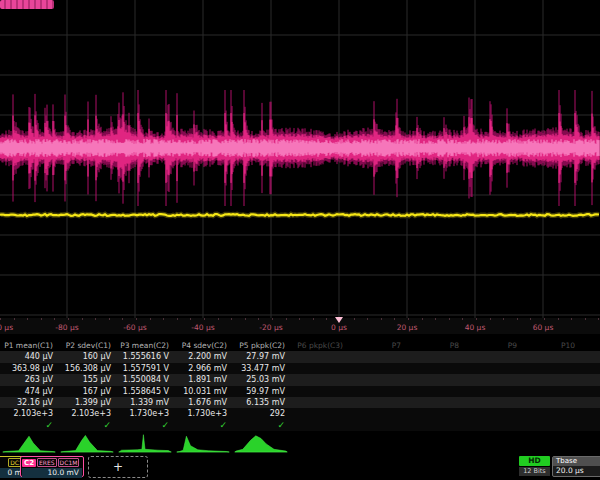 The image size is (600, 480). Describe the element at coordinates (300, 215) in the screenshot. I see `c1-trace` at that location.